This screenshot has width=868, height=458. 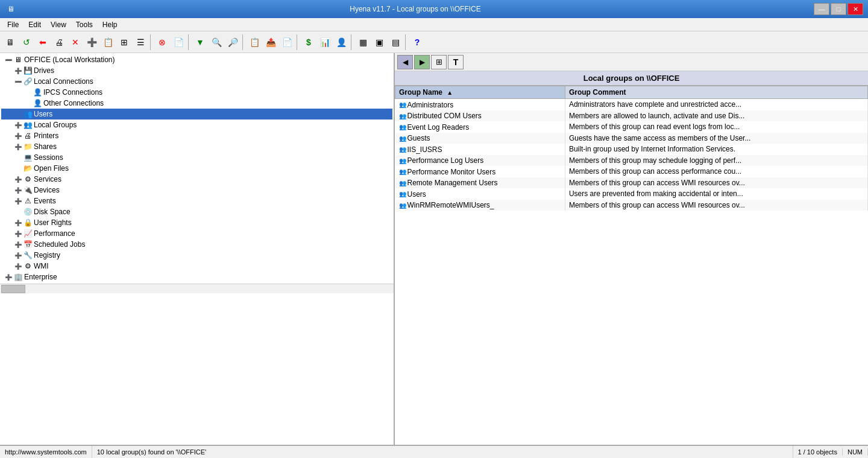 What do you see at coordinates (18, 60) in the screenshot?
I see `office-icon: 🖥` at bounding box center [18, 60].